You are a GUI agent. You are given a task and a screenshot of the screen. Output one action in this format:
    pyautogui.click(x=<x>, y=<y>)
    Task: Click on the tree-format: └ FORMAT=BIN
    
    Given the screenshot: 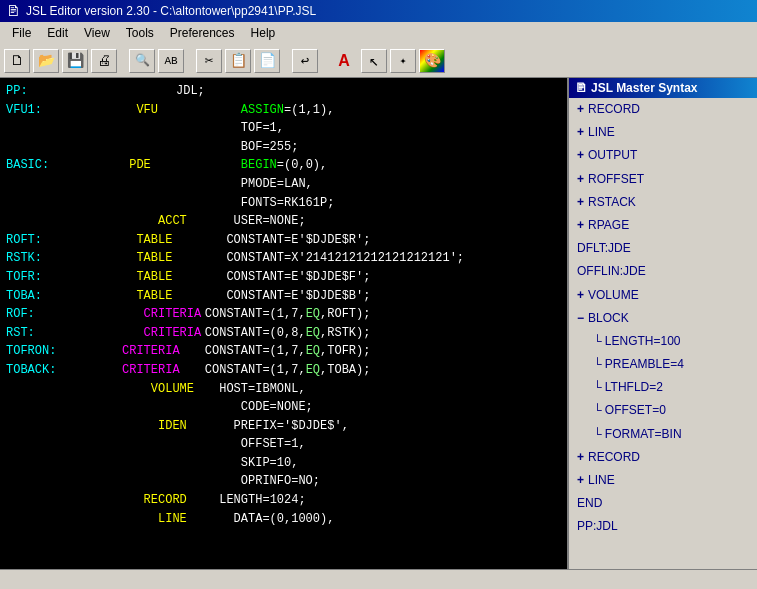 What is the action you would take?
    pyautogui.click(x=663, y=434)
    